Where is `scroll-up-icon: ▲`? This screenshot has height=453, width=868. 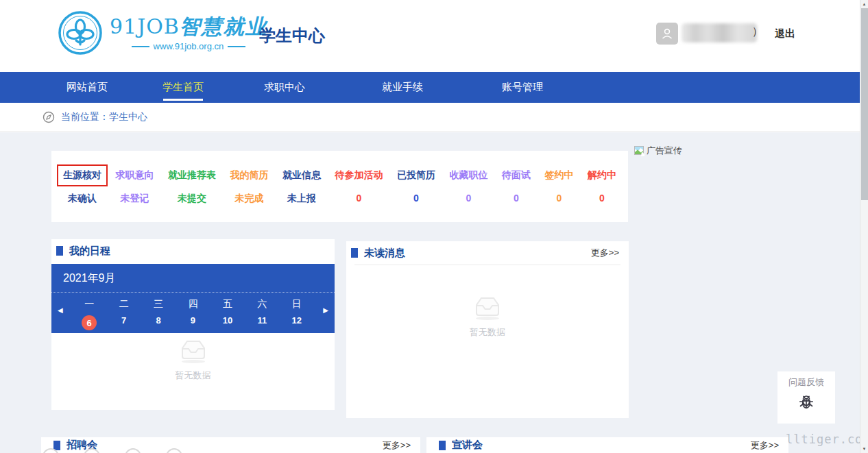
scroll-up-icon: ▲ is located at coordinates (864, 4).